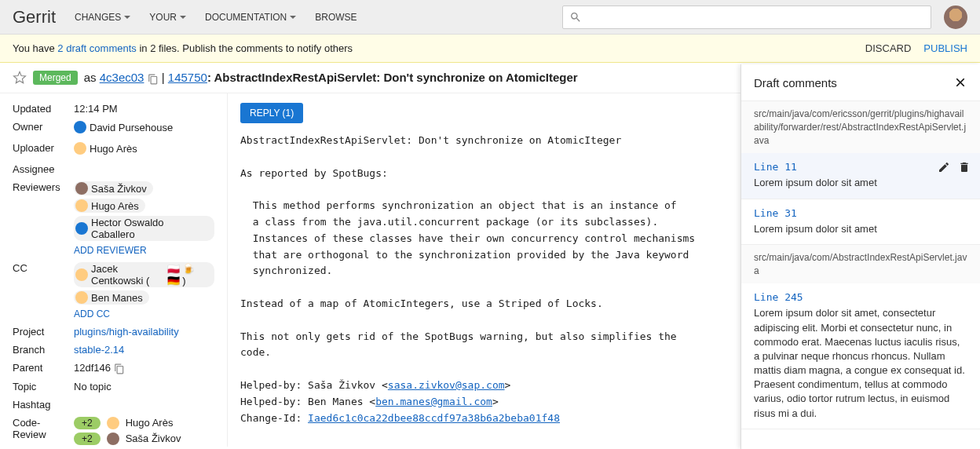  I want to click on vote-row: +2Hugo Arès, so click(144, 423).